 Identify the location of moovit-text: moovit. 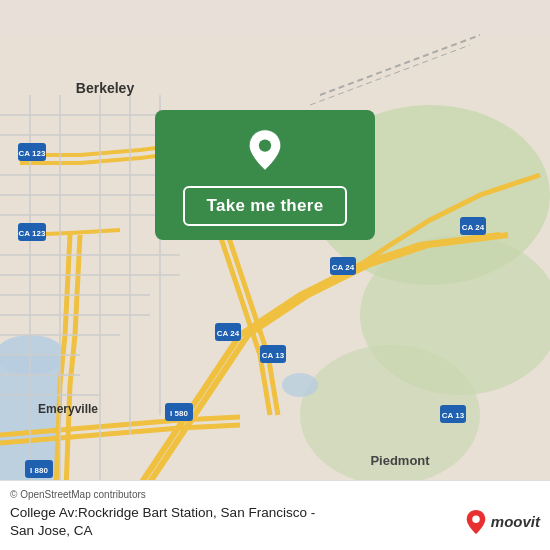
(516, 522).